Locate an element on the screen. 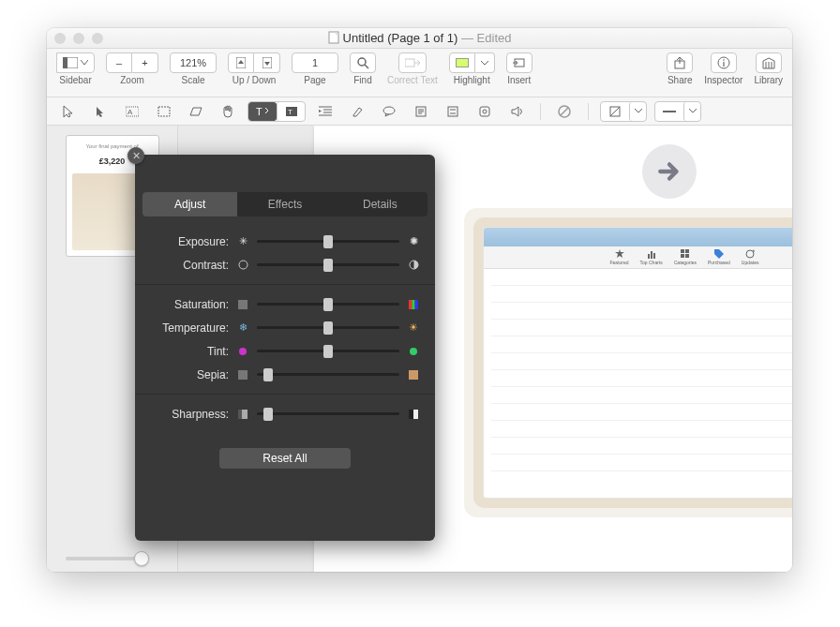  marquee-tool is located at coordinates (164, 112).